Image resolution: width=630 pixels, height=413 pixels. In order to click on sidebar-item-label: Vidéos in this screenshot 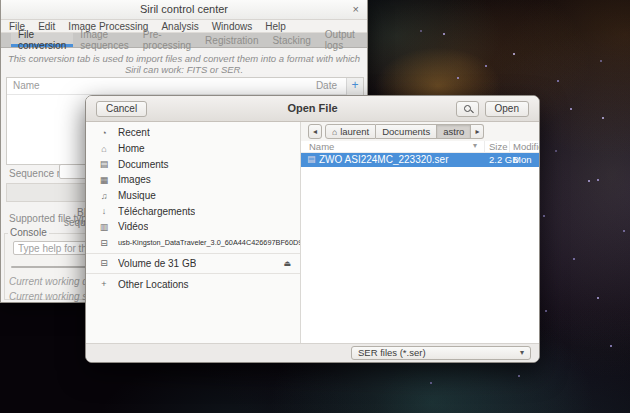, I will do `click(133, 226)`.